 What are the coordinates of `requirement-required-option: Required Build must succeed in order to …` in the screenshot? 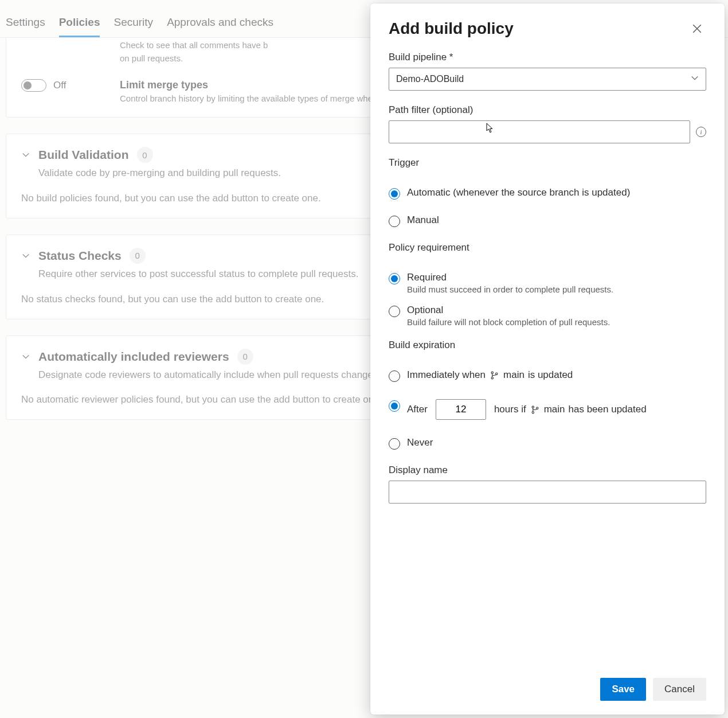 It's located at (547, 283).